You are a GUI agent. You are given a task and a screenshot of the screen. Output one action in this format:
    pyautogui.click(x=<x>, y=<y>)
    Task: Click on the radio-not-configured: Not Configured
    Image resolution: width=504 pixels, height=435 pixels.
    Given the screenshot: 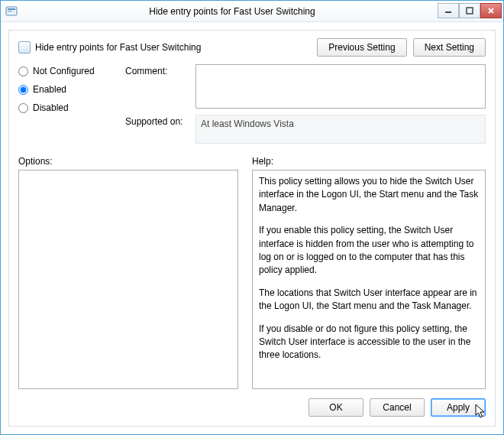 What is the action you would take?
    pyautogui.click(x=67, y=71)
    